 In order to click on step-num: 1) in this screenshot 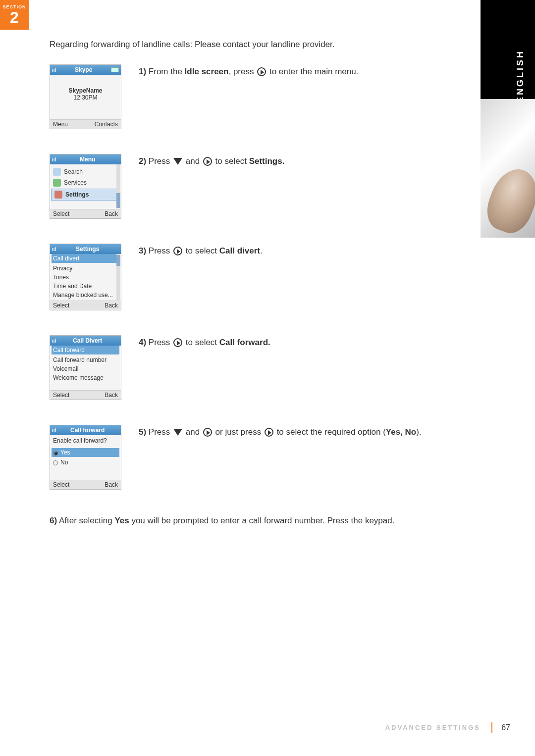, I will do `click(143, 71)`.